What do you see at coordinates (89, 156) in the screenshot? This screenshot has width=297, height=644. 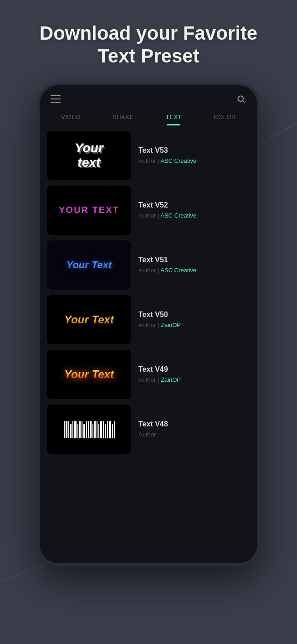 I see `thumb-text-v53: Yourtext` at bounding box center [89, 156].